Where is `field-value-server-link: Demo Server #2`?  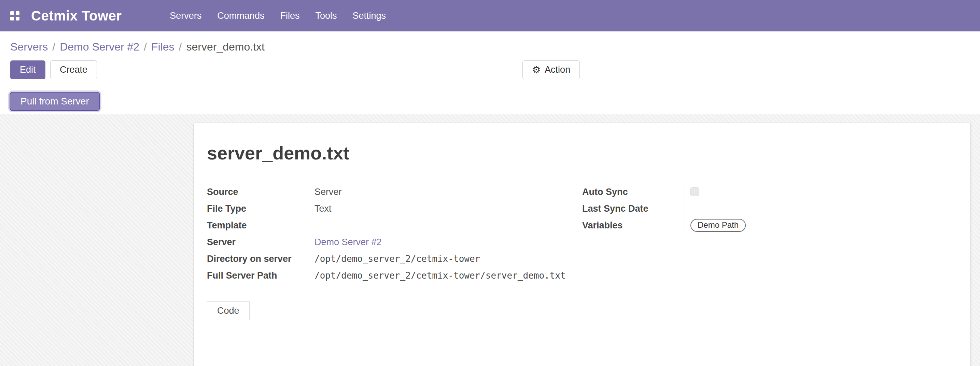 field-value-server-link: Demo Server #2 is located at coordinates (348, 242).